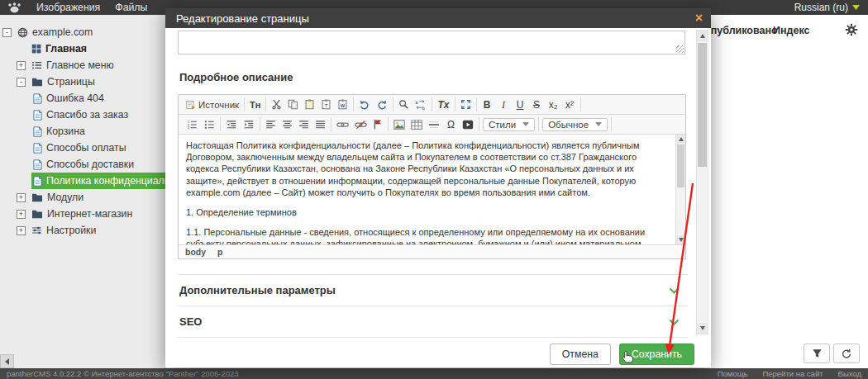  What do you see at coordinates (575, 125) in the screenshot?
I see `format-dropdown: Обычное` at bounding box center [575, 125].